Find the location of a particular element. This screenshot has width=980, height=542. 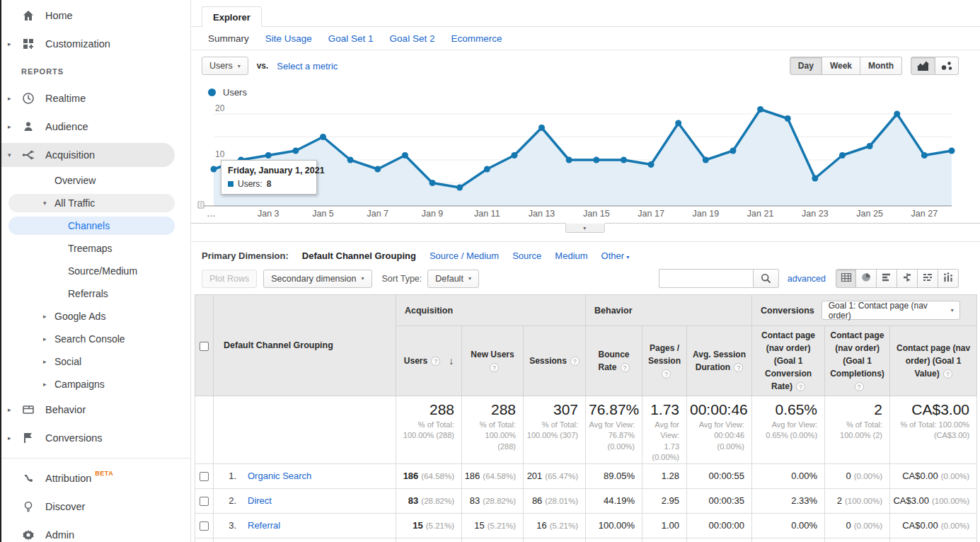

channel-link-referral: Referral is located at coordinates (264, 525).